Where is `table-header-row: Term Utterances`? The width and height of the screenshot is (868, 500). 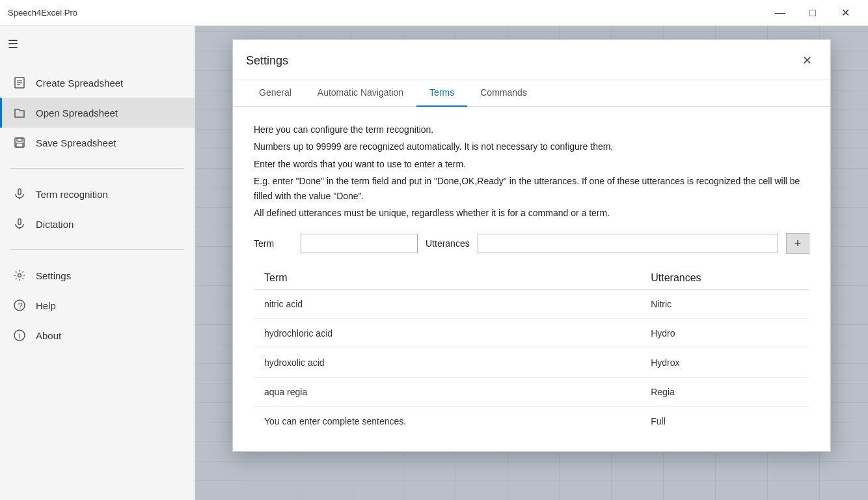
table-header-row: Term Utterances is located at coordinates (532, 279).